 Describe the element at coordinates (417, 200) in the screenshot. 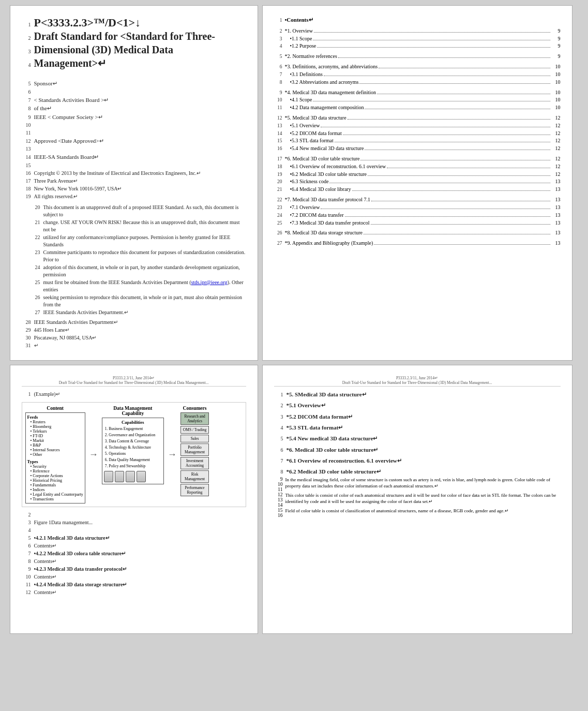

I see `toc-entry-medical7: 22 *7. Medical 3D data transfer protocol…` at that location.